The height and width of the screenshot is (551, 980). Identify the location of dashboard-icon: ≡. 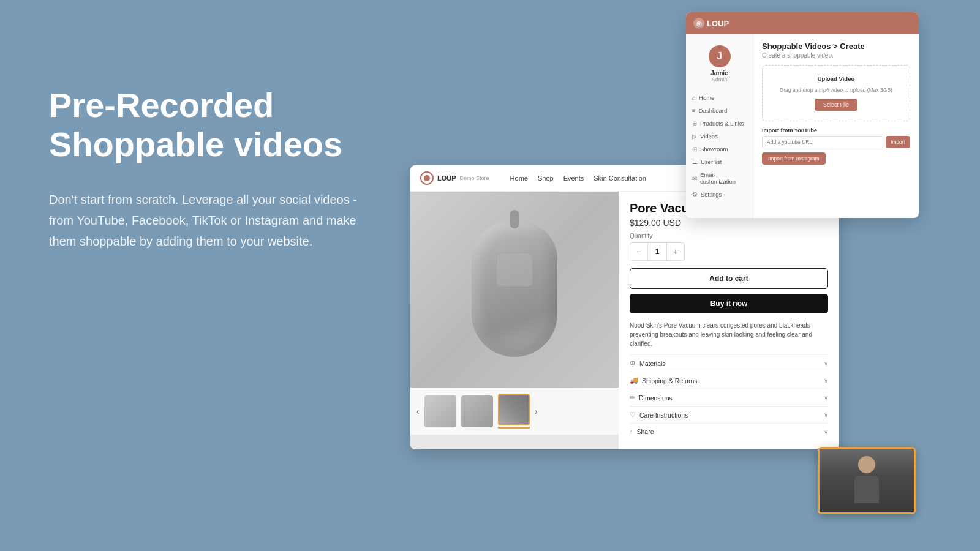
(694, 110).